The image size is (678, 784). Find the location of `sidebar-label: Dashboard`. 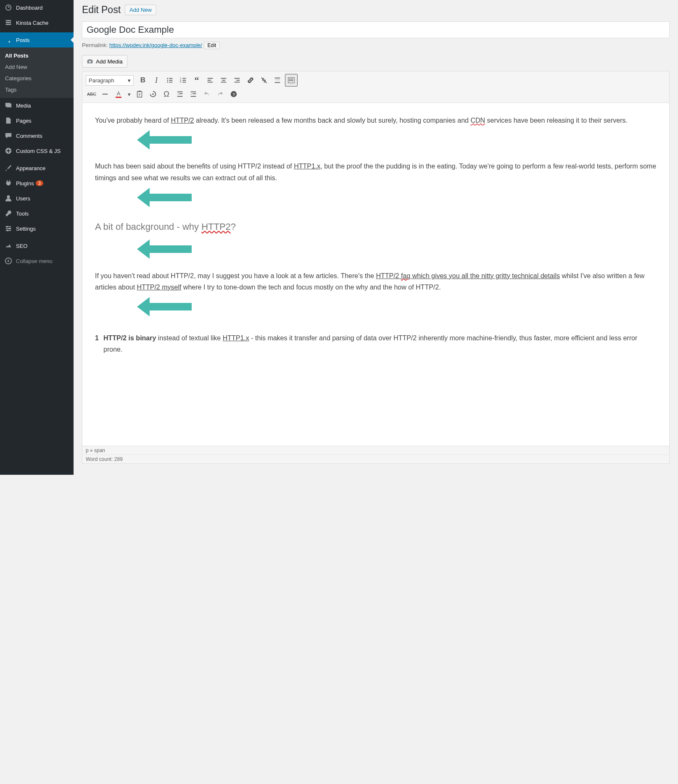

sidebar-label: Dashboard is located at coordinates (29, 8).